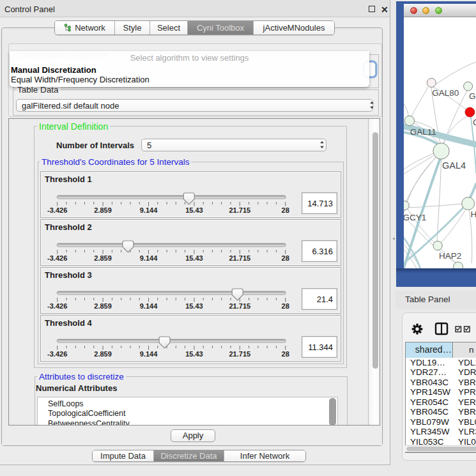 Image resolution: width=476 pixels, height=476 pixels. Describe the element at coordinates (423, 132) in the screenshot. I see `svg-text: GAL11` at that location.